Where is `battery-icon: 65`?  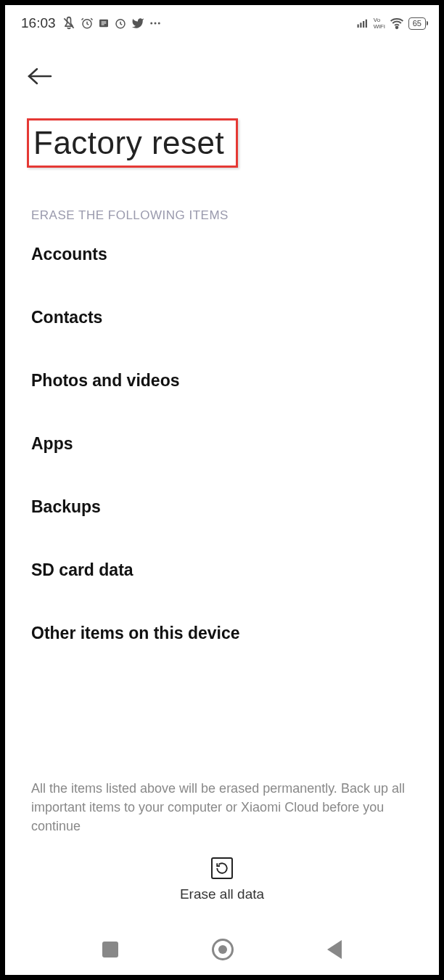 battery-icon: 65 is located at coordinates (417, 23).